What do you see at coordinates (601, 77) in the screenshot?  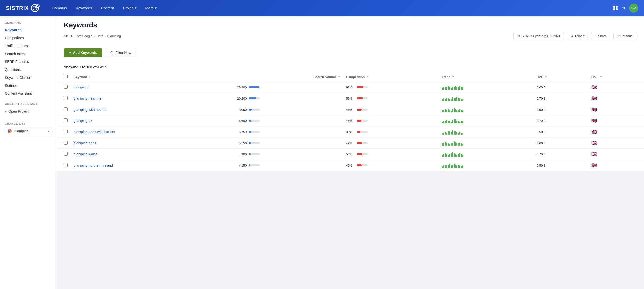 I see `country-help-icon: ?` at bounding box center [601, 77].